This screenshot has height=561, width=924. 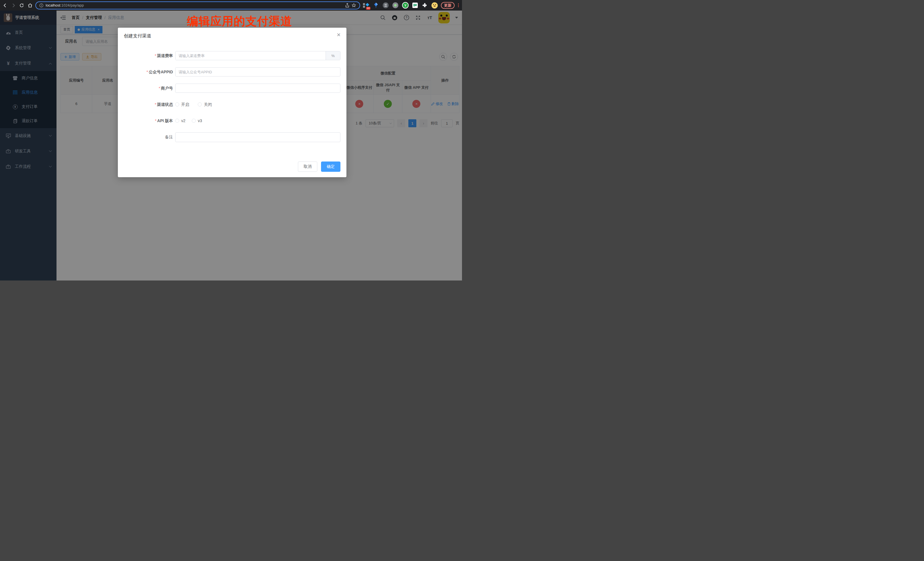 I want to click on form-row-api: *API 版本 v2 v3, so click(x=232, y=121).